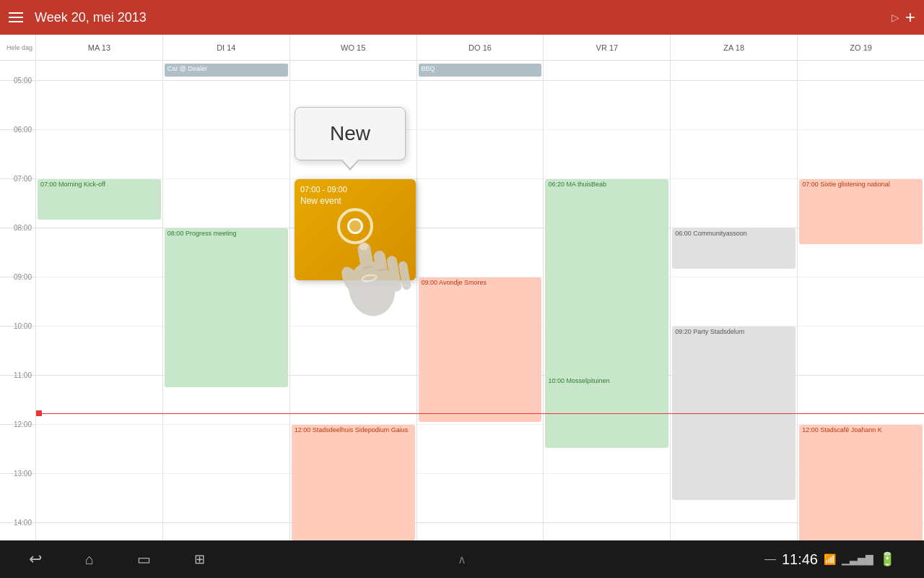 Image resolution: width=924 pixels, height=578 pixels. Describe the element at coordinates (100, 48) in the screenshot. I see `day-header-ma13: MA 13` at that location.